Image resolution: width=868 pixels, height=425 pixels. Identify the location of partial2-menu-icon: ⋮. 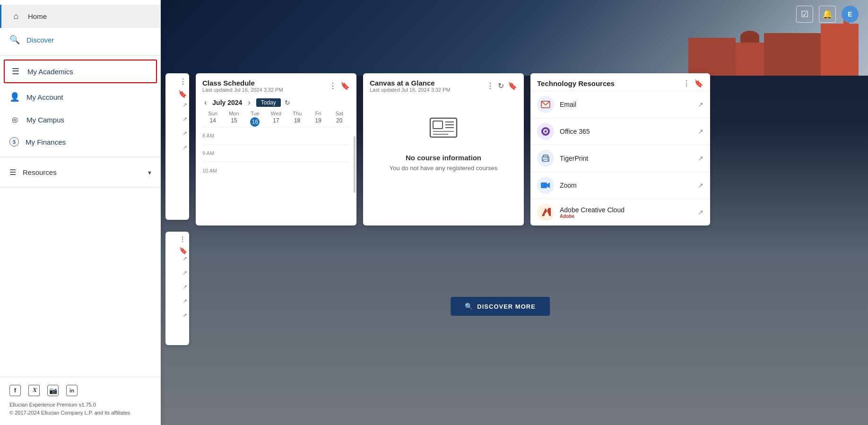
(183, 239).